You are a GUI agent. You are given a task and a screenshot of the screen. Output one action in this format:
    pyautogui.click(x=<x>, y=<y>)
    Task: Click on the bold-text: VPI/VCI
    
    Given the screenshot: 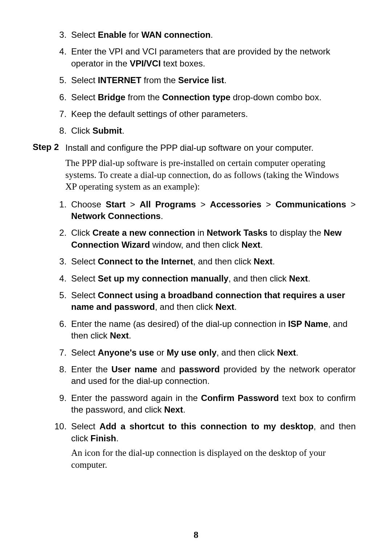 What is the action you would take?
    pyautogui.click(x=145, y=63)
    